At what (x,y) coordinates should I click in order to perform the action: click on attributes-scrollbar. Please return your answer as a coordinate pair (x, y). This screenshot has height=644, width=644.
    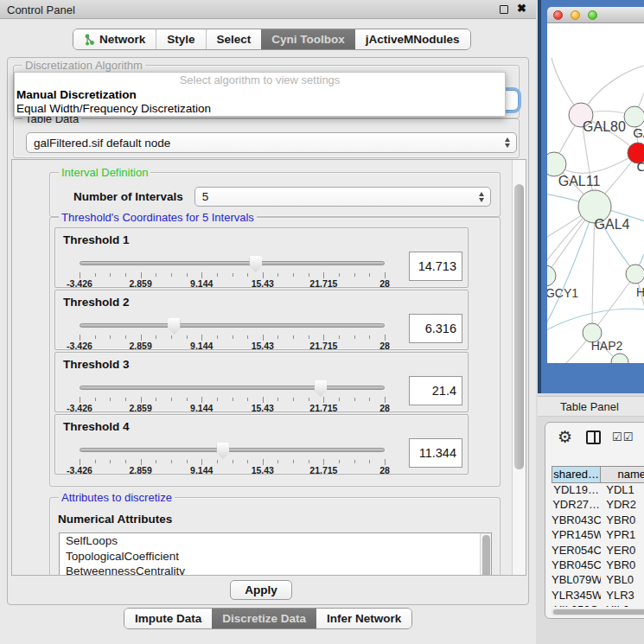
    Looking at the image, I should click on (486, 555).